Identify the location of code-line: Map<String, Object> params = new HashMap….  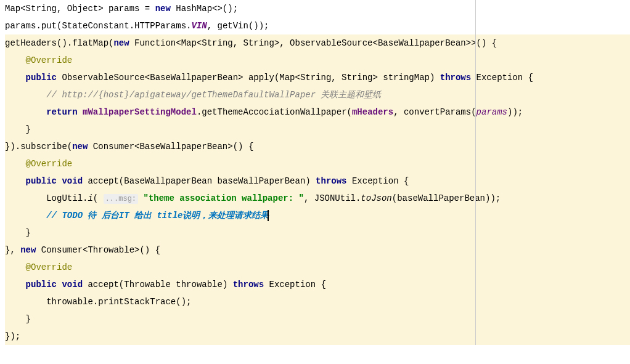
(317, 9).